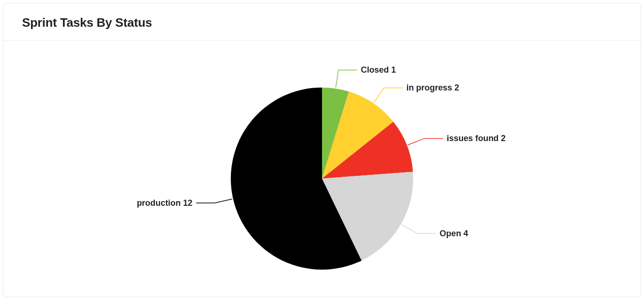 The height and width of the screenshot is (300, 644). I want to click on card-title: Sprint Tasks By Status, so click(322, 22).